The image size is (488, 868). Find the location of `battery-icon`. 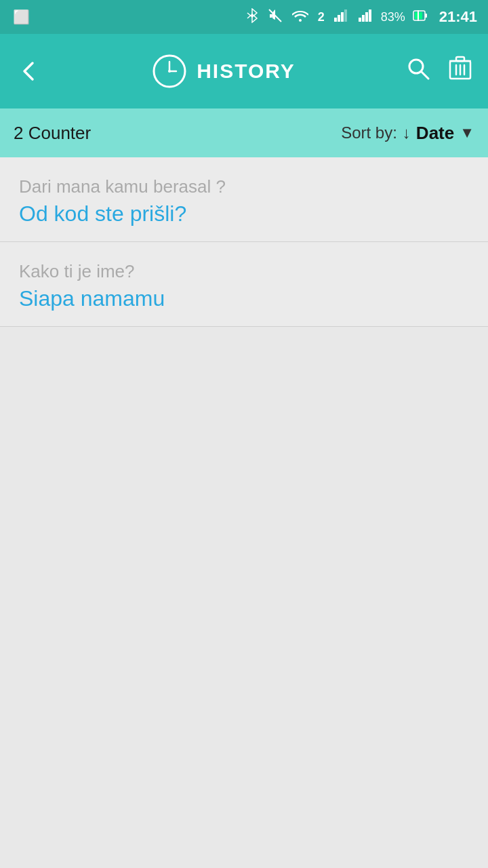

battery-icon is located at coordinates (420, 18).